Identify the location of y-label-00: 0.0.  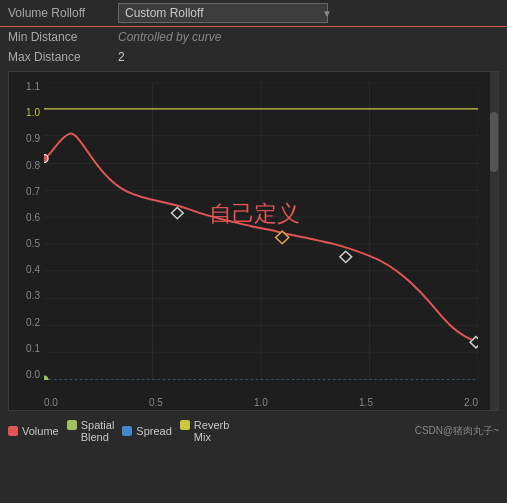
(33, 375).